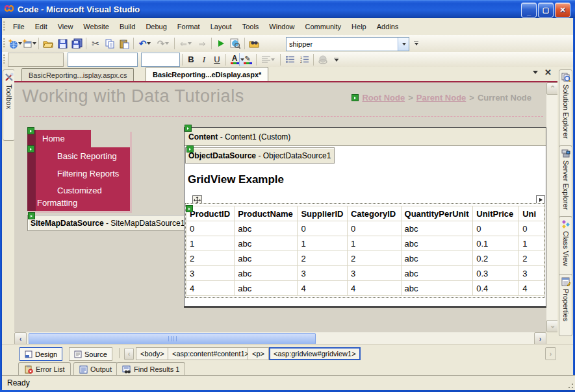 Image resolution: width=575 pixels, height=392 pixels. Describe the element at coordinates (78, 75) in the screenshot. I see `document-tab-codebehind: BasicReporting...isplay.aspx.cs` at that location.